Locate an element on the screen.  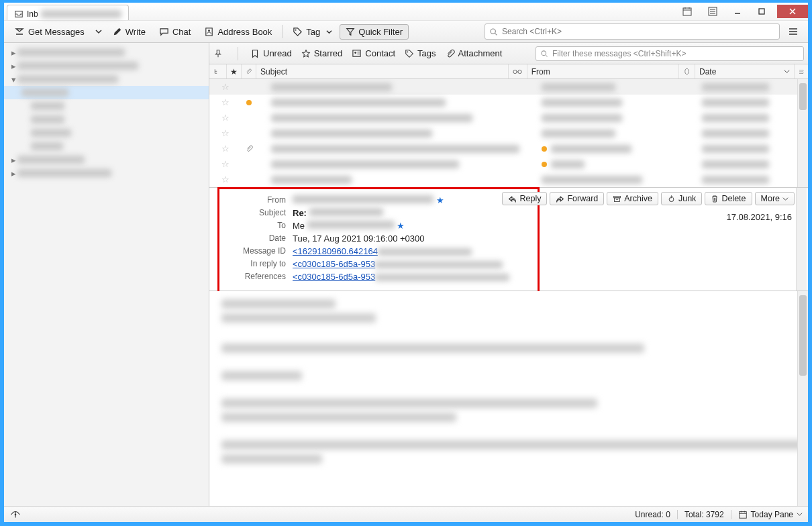
filter-unread-label: Unread is located at coordinates (278, 54).